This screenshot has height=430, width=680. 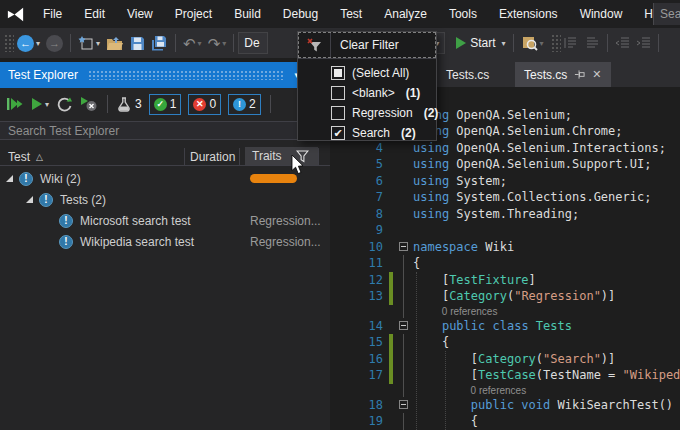 I want to click on toolbar-separator, so click(x=108, y=104).